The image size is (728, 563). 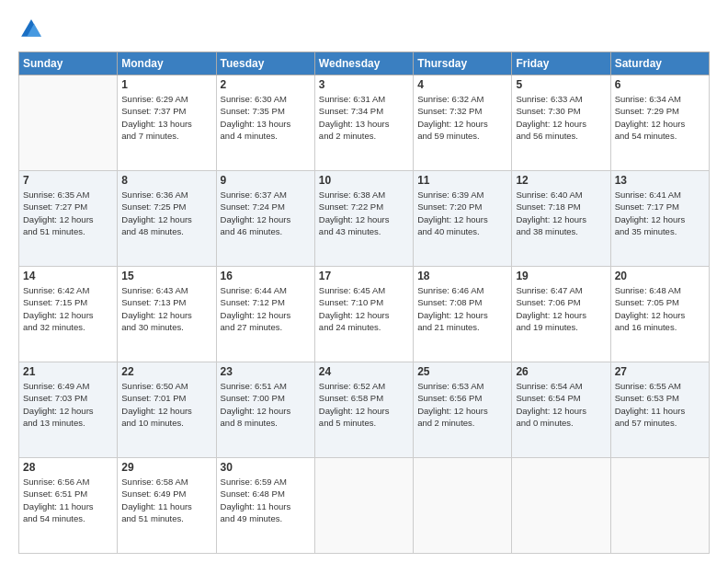 I want to click on cell-info: Sunrise: 6:32 AMSunset: 7:32 PMDaylight:…, so click(x=462, y=118).